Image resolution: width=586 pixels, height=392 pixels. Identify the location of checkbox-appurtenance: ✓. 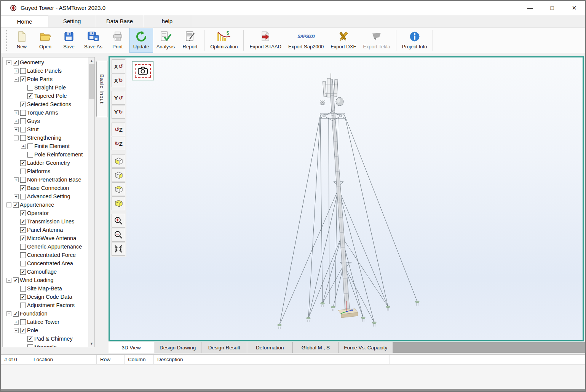
(16, 205).